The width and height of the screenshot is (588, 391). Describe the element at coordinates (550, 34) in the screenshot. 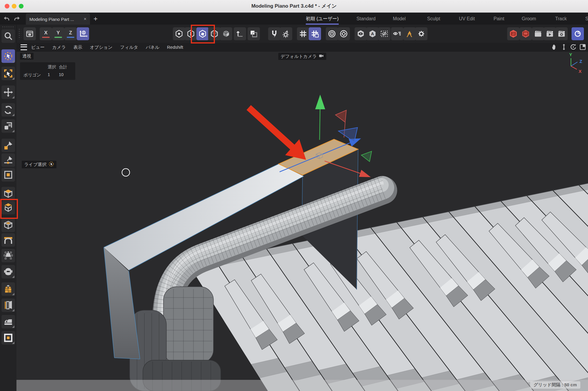

I see `render-queue-button` at that location.